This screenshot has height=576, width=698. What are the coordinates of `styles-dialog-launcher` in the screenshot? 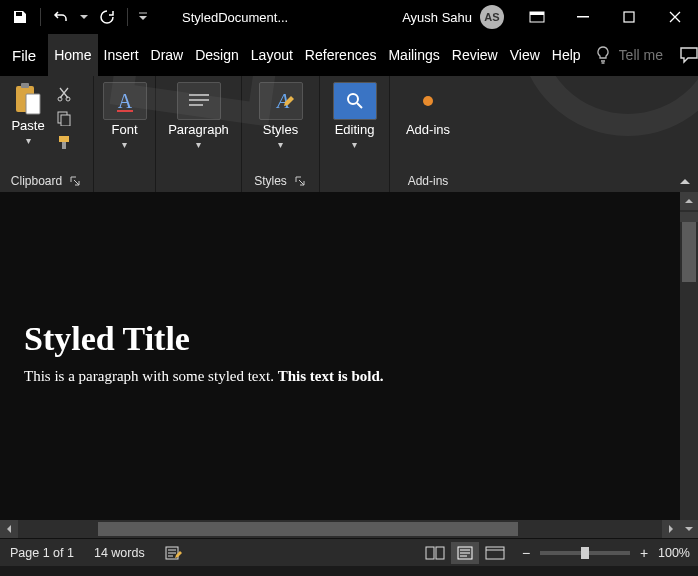 It's located at (300, 181).